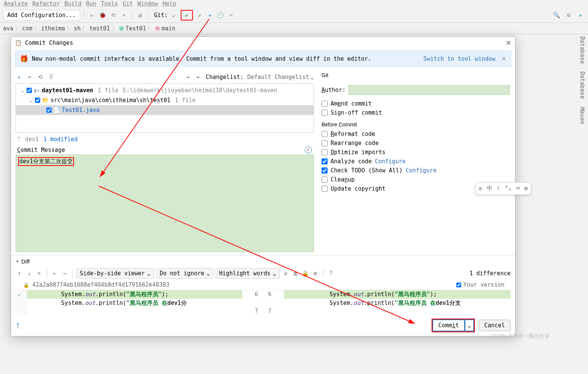 The width and height of the screenshot is (588, 374). I want to click on cancel-button: Cancel, so click(495, 325).